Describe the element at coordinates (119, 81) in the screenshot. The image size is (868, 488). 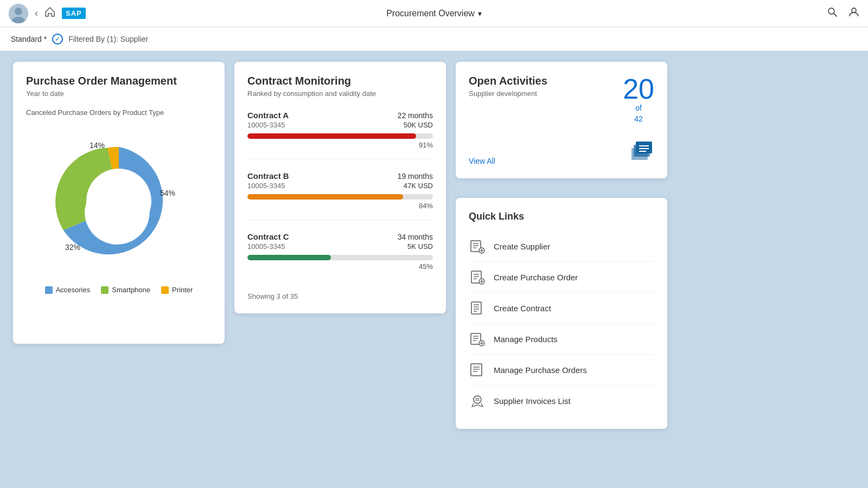
I see `pom-card-title: Purchase Order Management` at that location.